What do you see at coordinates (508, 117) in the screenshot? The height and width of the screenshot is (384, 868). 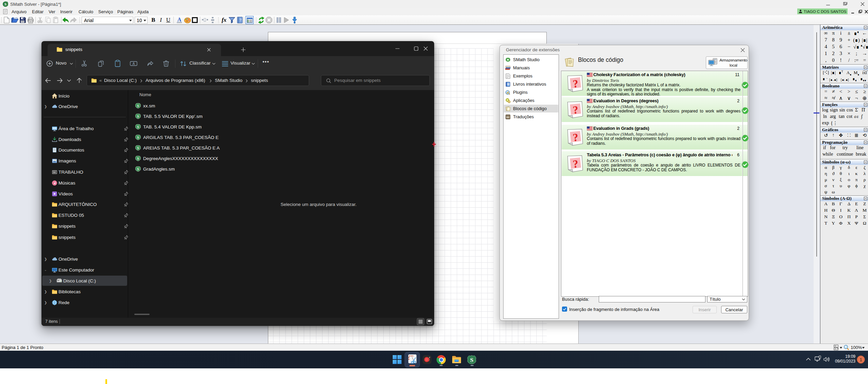 I see `svg-text: ax` at bounding box center [508, 117].